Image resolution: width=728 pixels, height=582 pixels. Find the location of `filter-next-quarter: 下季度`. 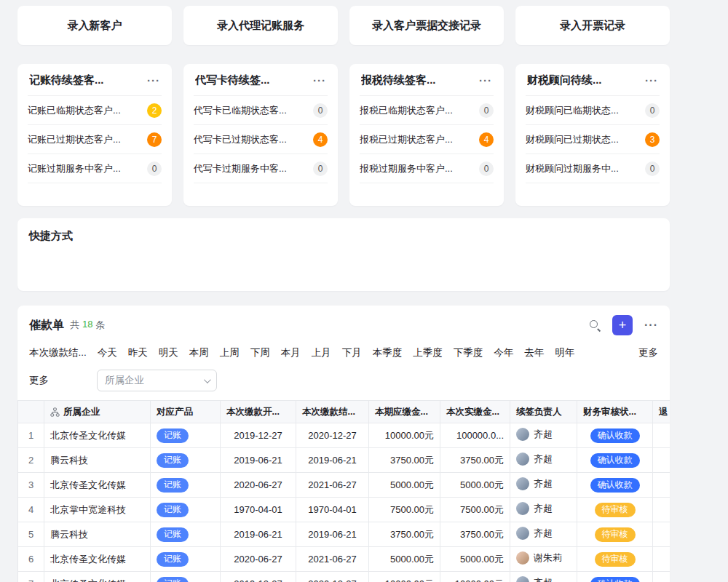

filter-next-quarter: 下季度 is located at coordinates (469, 353).